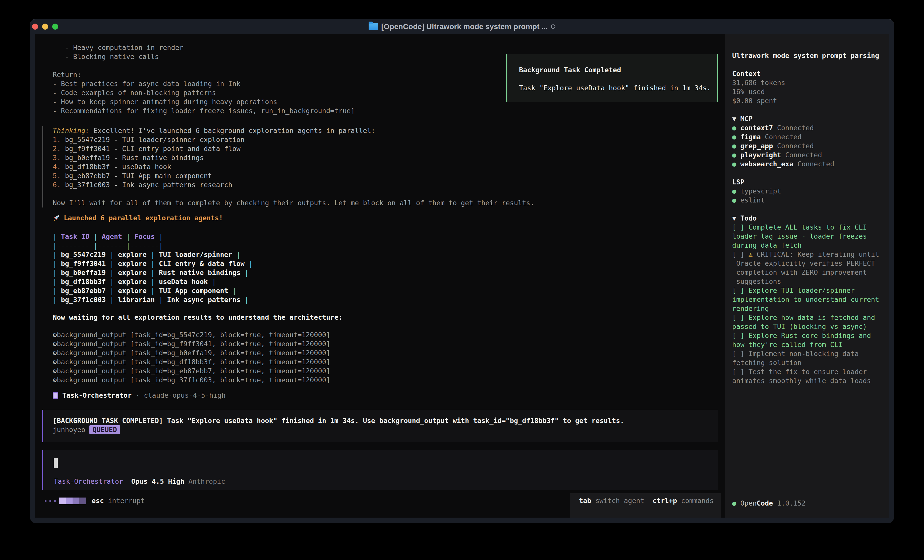 This screenshot has width=924, height=560. What do you see at coordinates (810, 299) in the screenshot?
I see `todo-section: ▼ Todo[ ] Complete ALL tasks to fix CLIl…` at bounding box center [810, 299].